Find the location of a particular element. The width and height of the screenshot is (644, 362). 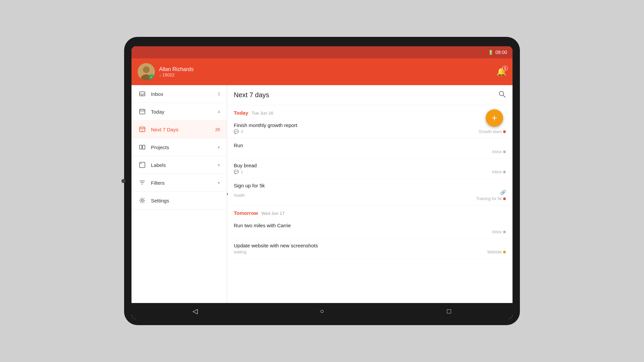

today-icon is located at coordinates (142, 112).